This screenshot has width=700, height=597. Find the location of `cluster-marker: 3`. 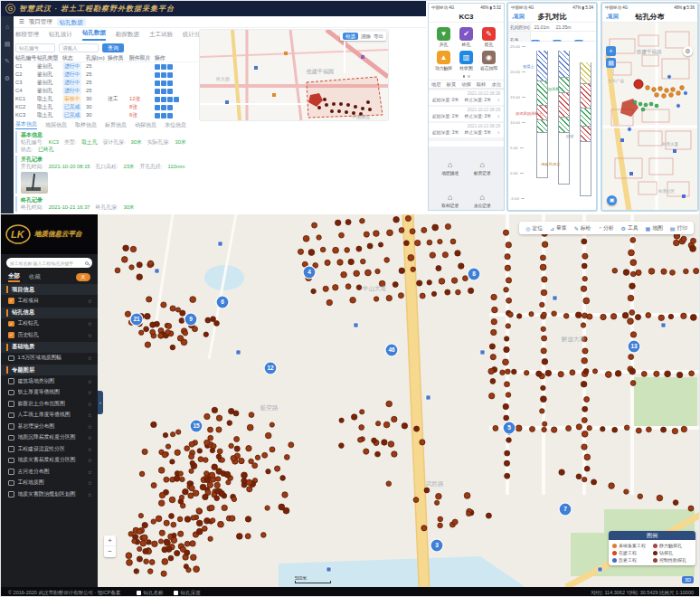

cluster-marker: 3 is located at coordinates (437, 545).